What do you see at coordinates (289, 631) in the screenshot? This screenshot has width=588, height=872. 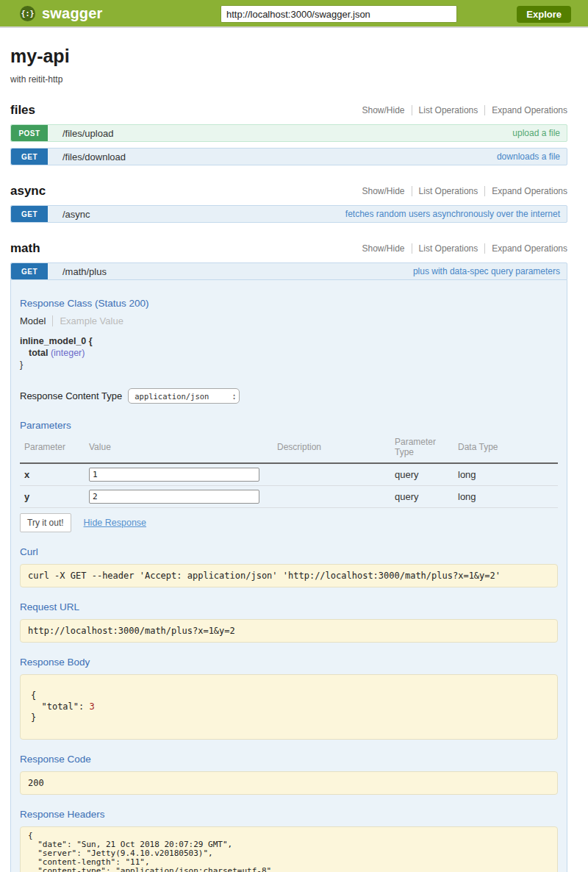 I see `request-url-value: http://localhost:3000/math/plus?x=1&y=2` at bounding box center [289, 631].